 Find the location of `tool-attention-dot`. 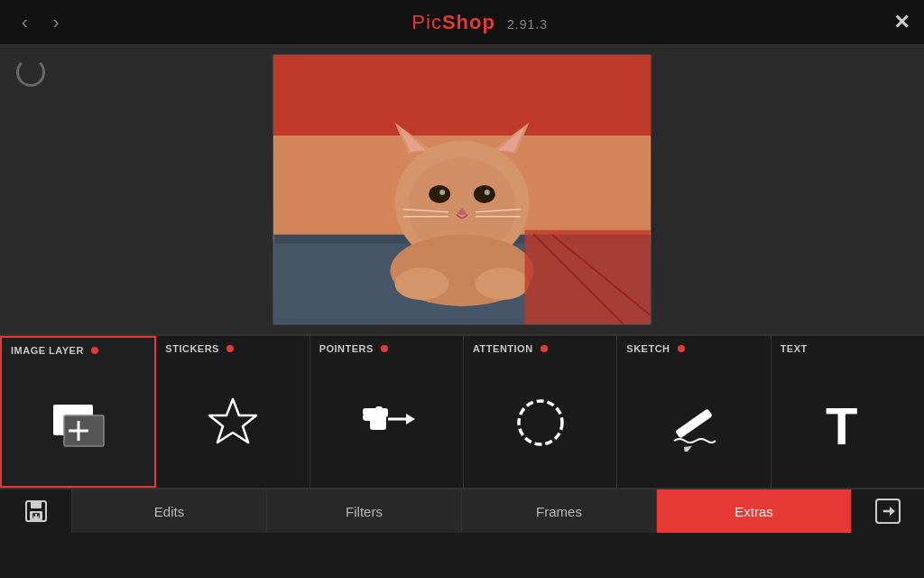

tool-attention-dot is located at coordinates (544, 349).